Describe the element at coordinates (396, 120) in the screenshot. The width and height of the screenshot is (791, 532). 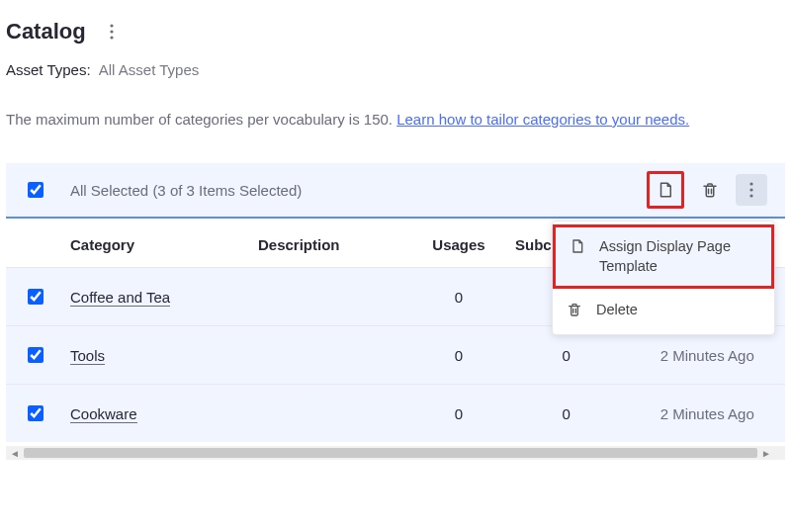
I see `info-message: The maximum number of categories per voc…` at that location.